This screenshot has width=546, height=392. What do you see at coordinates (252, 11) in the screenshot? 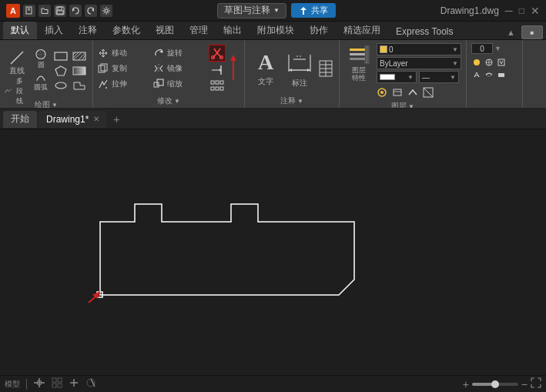
I see `workspace-dropdown: 草图与注释 ▼` at bounding box center [252, 11].